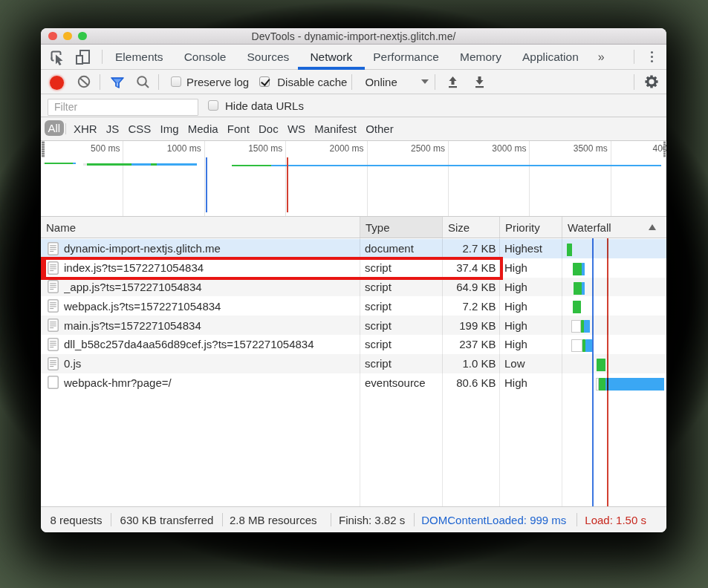 The image size is (708, 588). Describe the element at coordinates (68, 36) in the screenshot. I see `minimize-button` at that location.